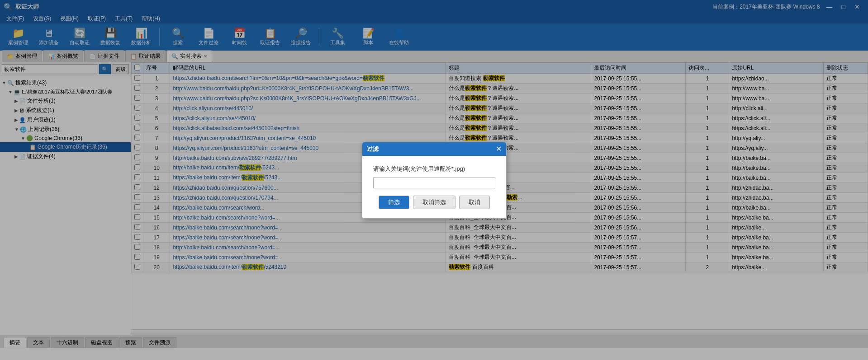 This screenshot has height=360, width=868. I want to click on modal-label: 请输入关键词(允许使用通配符*.jpg), so click(434, 169).